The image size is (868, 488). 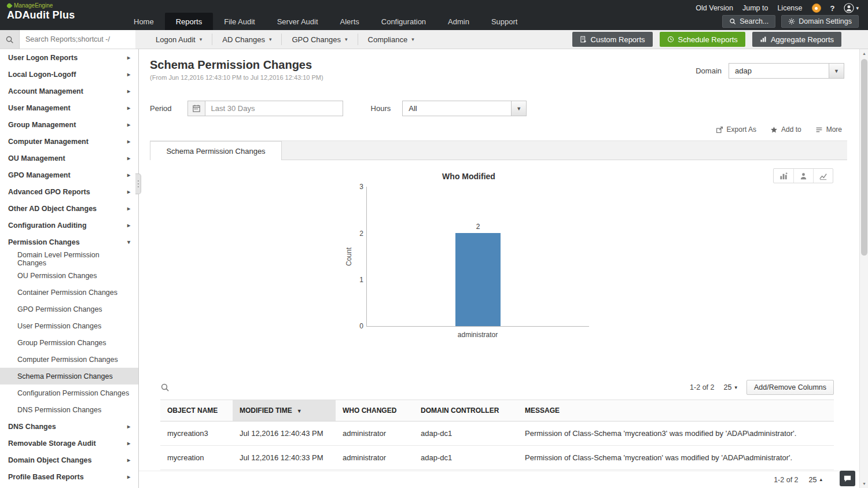 I want to click on aggregate-reports-button: Aggregate Reports, so click(x=797, y=39).